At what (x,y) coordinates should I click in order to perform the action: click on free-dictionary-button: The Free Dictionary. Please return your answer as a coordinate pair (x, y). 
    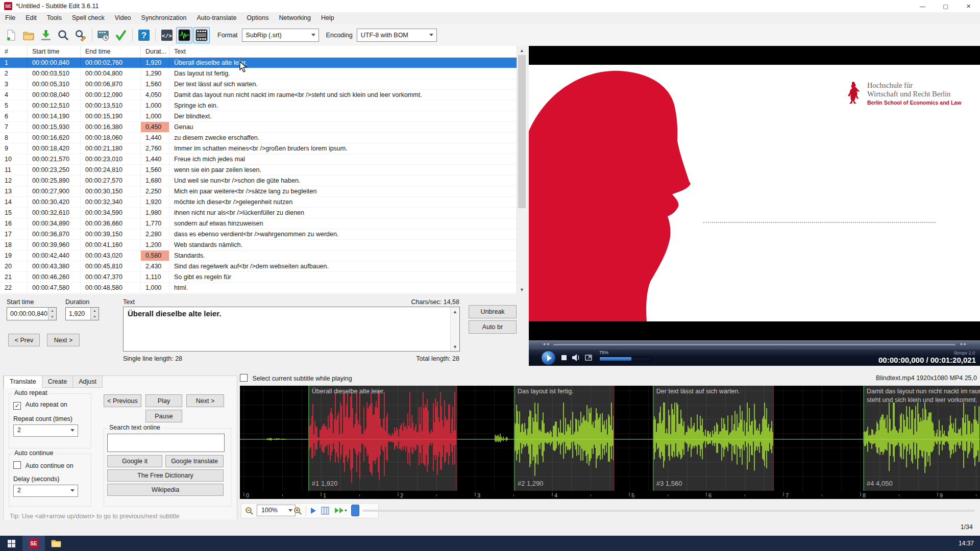
    Looking at the image, I should click on (165, 475).